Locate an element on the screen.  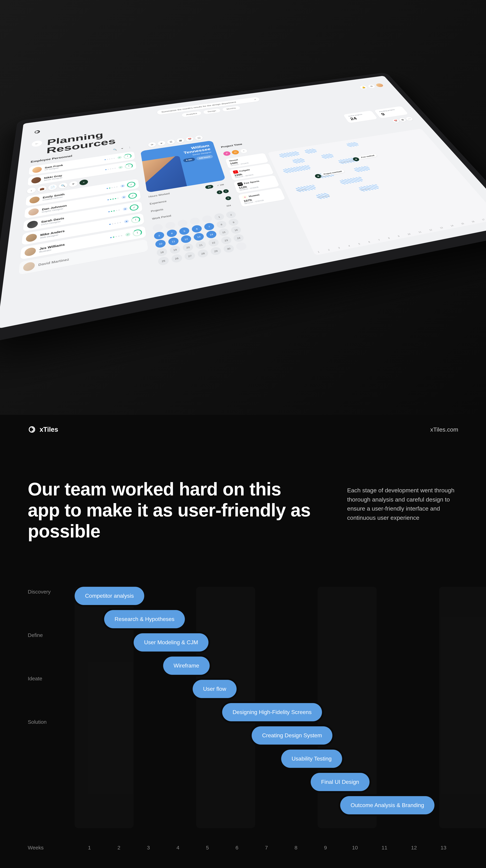
calendar-day: 10 is located at coordinates (161, 244).